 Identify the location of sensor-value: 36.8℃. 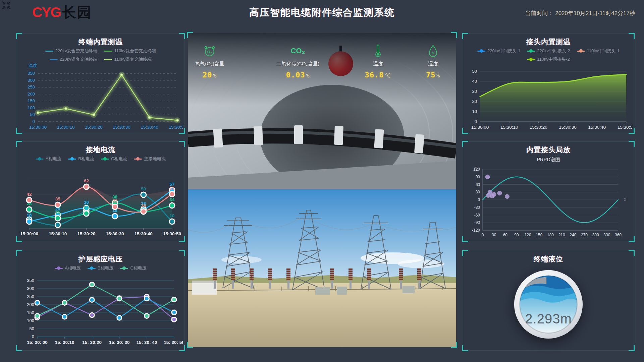
(378, 75).